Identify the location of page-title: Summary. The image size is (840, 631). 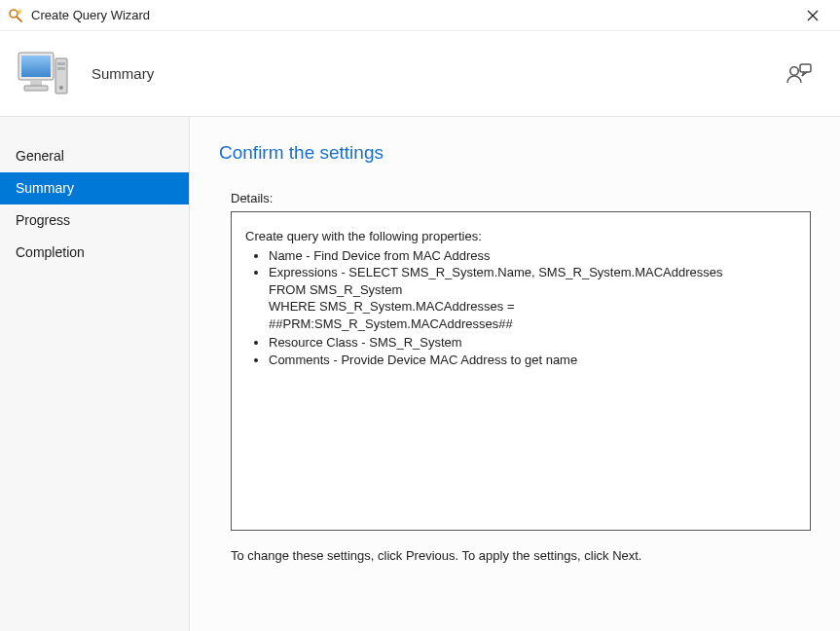
(123, 74).